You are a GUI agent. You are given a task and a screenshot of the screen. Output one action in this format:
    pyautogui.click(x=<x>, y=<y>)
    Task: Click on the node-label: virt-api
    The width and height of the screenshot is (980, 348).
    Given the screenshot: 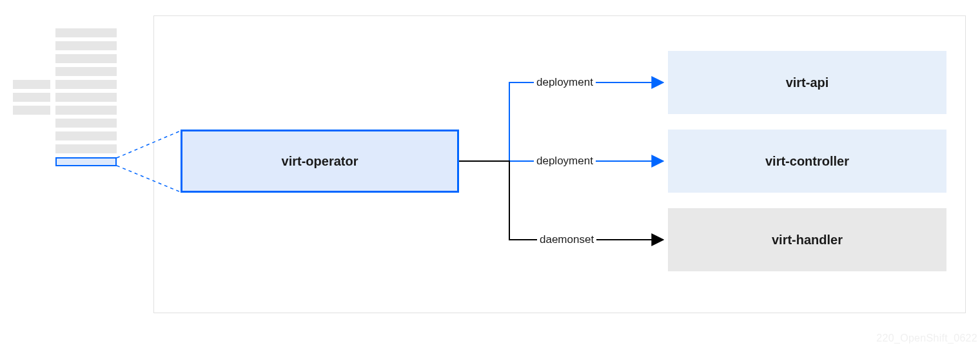 What is the action you would take?
    pyautogui.click(x=807, y=82)
    